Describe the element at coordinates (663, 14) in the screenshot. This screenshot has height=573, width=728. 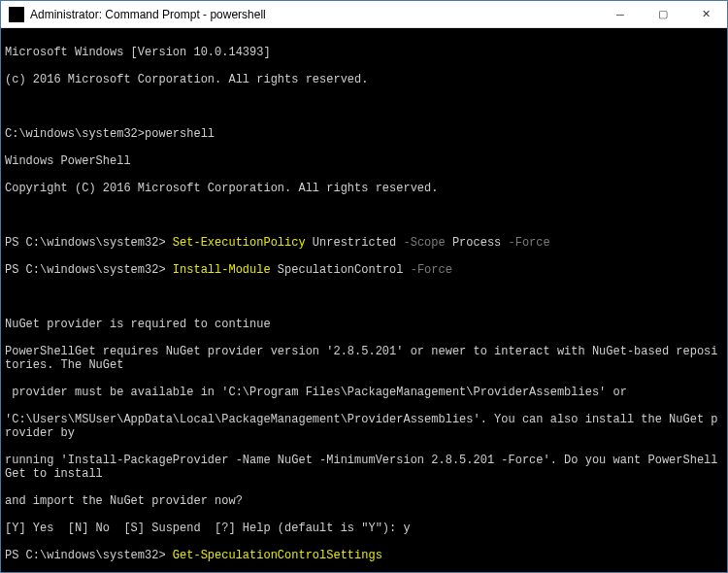
I see `maximize-button: ▢` at that location.